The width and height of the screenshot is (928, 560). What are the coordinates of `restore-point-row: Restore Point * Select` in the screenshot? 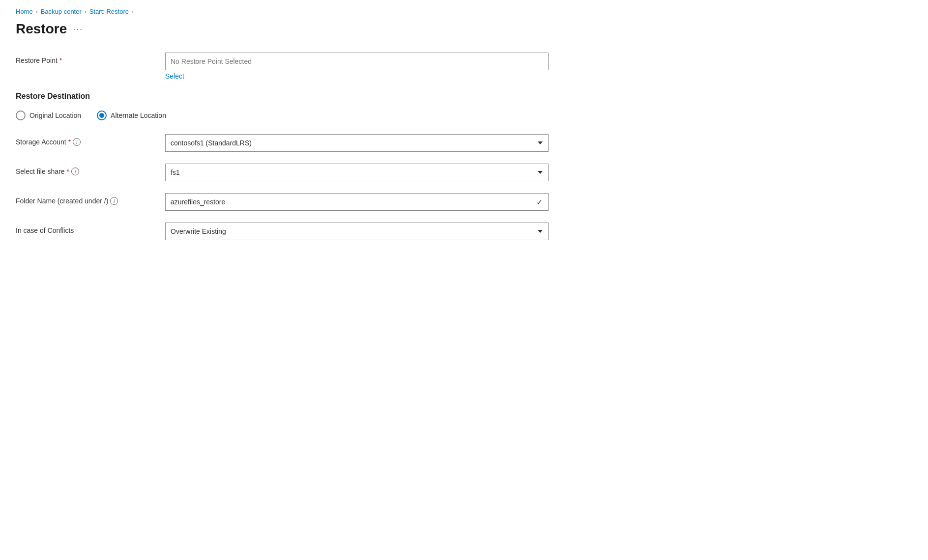 It's located at (311, 66).